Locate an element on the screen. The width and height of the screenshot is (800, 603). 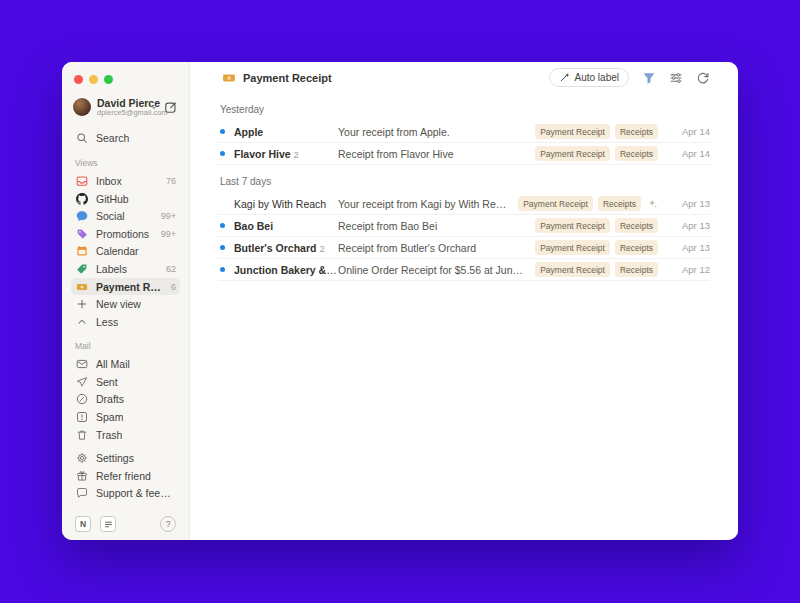
display-options-icon is located at coordinates (676, 78).